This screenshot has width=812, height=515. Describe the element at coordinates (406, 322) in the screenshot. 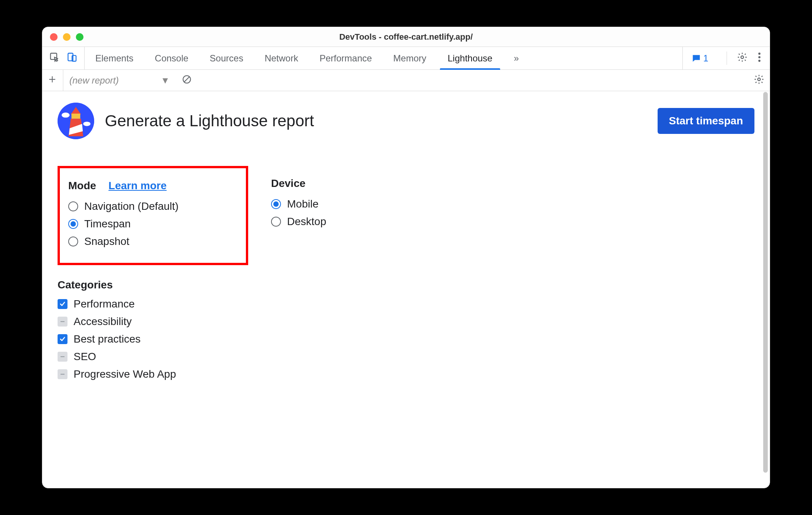

I see `category-accessibility: Accessibility` at that location.